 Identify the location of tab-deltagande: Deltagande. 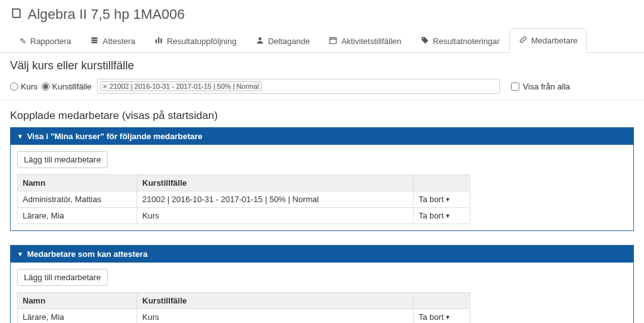
(283, 40).